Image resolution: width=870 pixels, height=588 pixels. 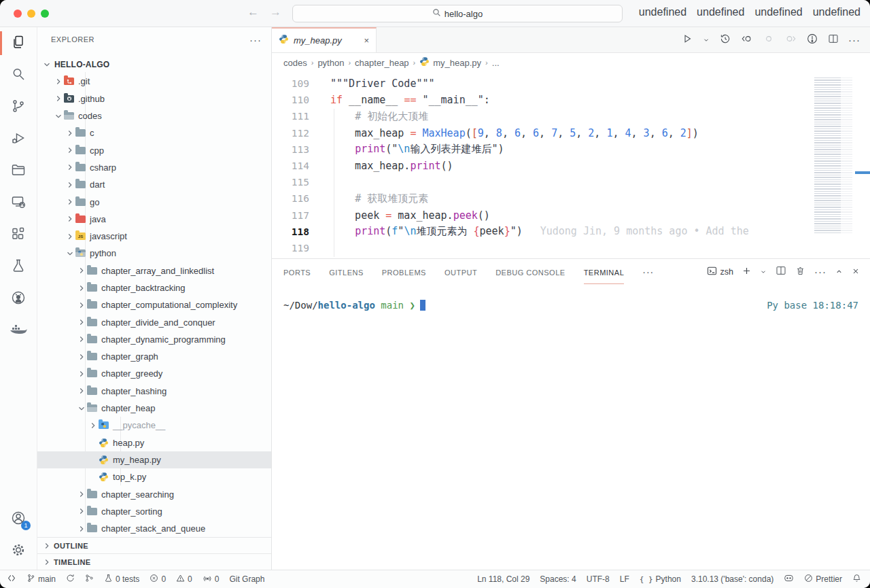 What do you see at coordinates (733, 579) in the screenshot?
I see `status-python-interpreter: 3.10.13 ('base': conda)` at bounding box center [733, 579].